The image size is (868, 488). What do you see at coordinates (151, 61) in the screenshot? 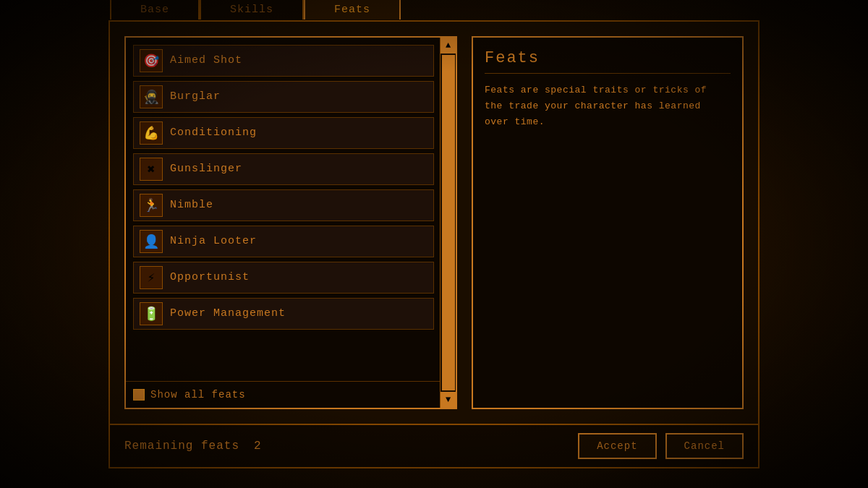
I see `aimed-shot-icon: 🎯` at bounding box center [151, 61].